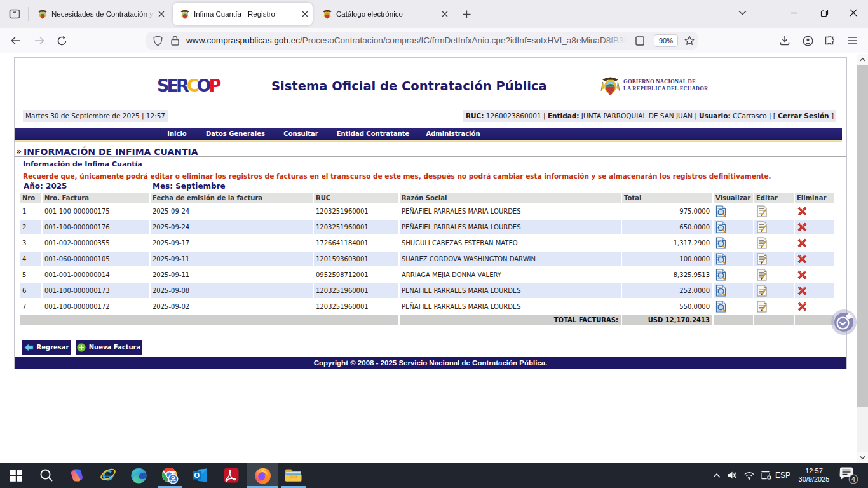  Describe the element at coordinates (235, 133) in the screenshot. I see `menu-item-datos-generales: Datos Generales` at that location.